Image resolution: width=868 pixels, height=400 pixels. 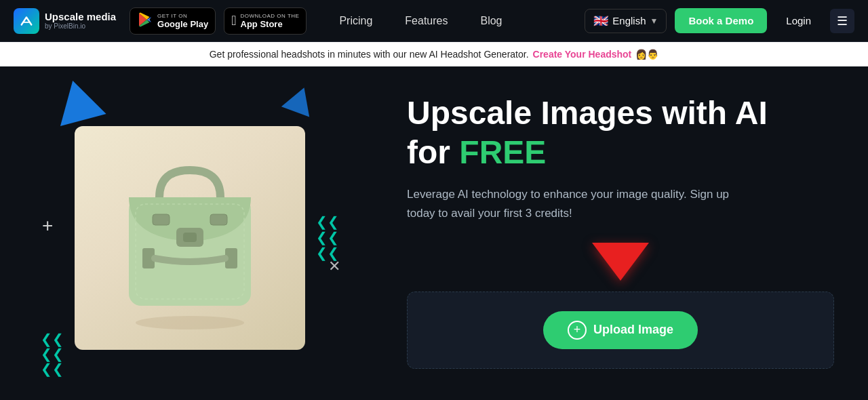 What do you see at coordinates (265, 21) in the screenshot?
I see `app-store-badge:  Download on the App Store` at bounding box center [265, 21].